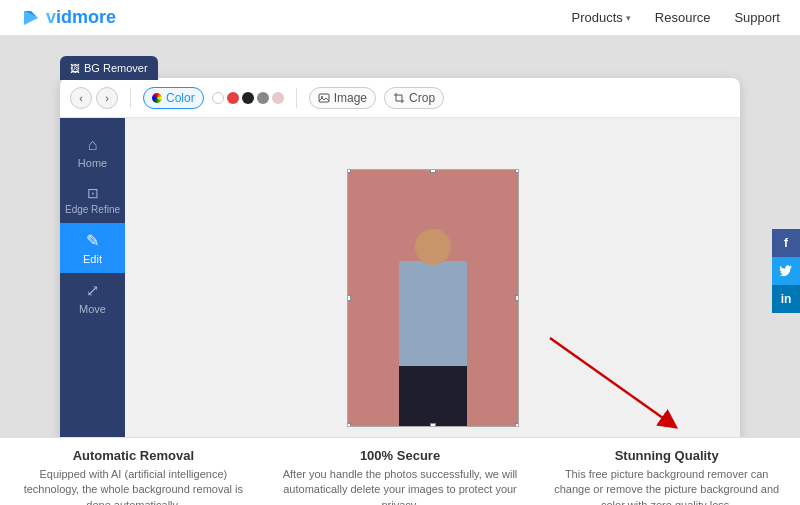 The height and width of the screenshot is (505, 800). I want to click on twitter-icon, so click(786, 271).